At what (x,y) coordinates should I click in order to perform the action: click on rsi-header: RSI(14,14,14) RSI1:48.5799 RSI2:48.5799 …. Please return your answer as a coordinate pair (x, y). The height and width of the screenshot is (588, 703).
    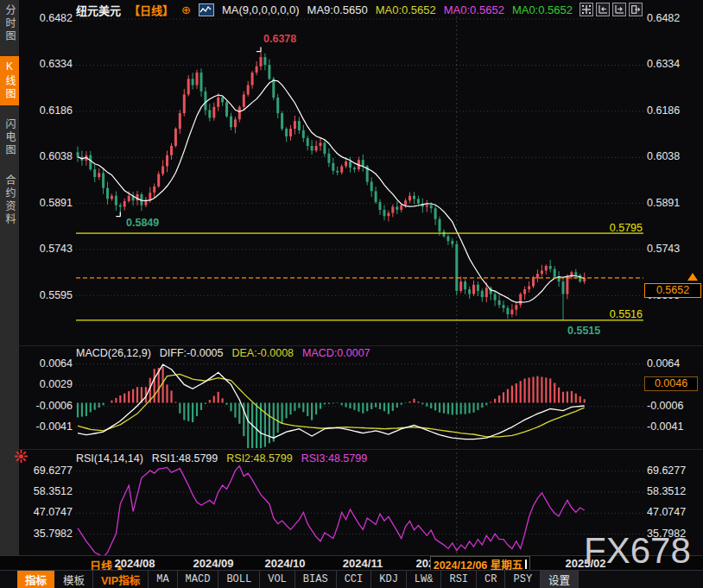
    Looking at the image, I should click on (221, 458).